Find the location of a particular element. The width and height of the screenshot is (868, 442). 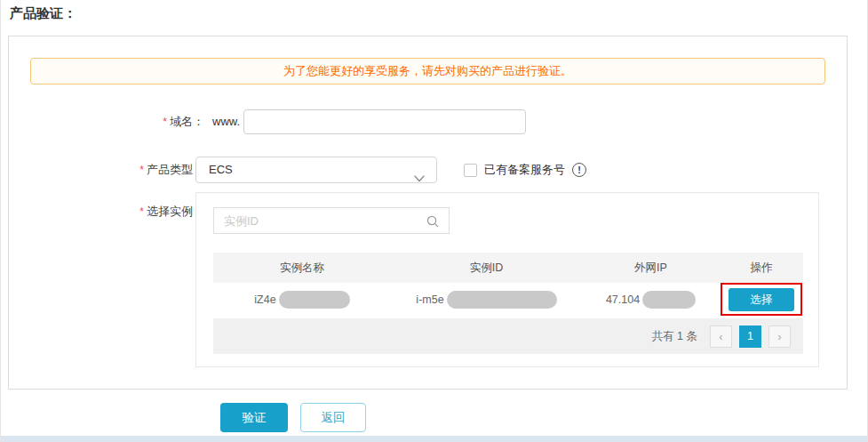

product-type-select: ECS is located at coordinates (316, 170).